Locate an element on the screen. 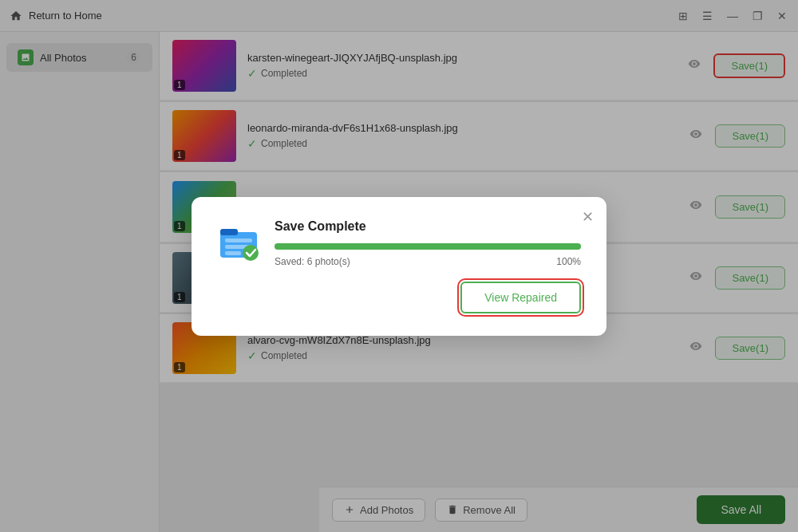 This screenshot has width=798, height=532. modal-title: Save Complete is located at coordinates (428, 227).